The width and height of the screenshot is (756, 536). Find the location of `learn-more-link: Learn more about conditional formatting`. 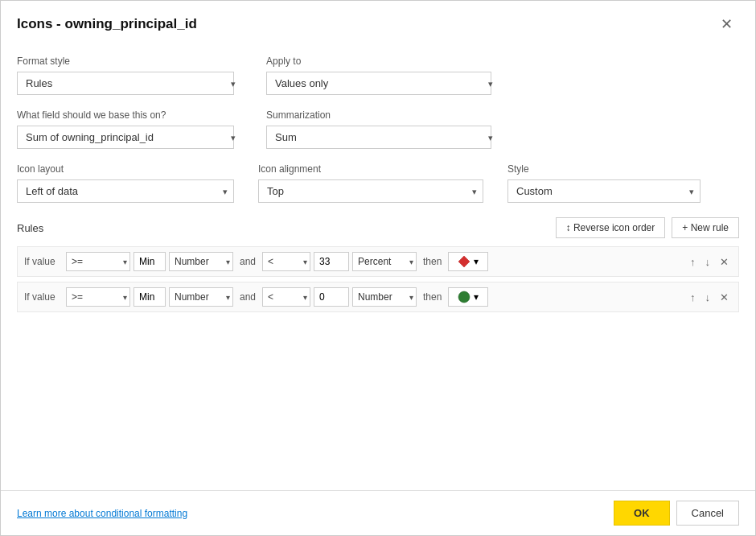

learn-more-link: Learn more about conditional formatting is located at coordinates (102, 513).